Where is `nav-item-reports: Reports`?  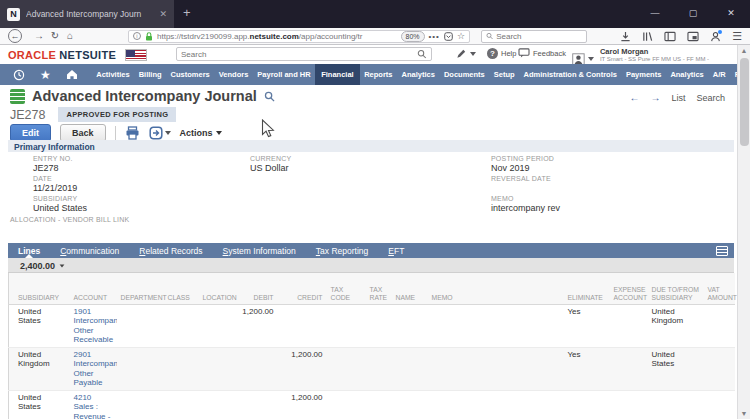
nav-item-reports: Reports is located at coordinates (378, 74).